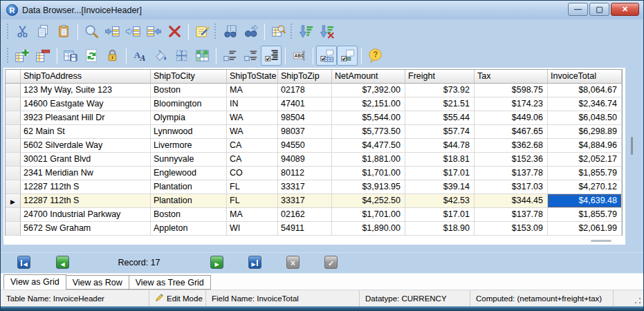 This screenshot has width=644, height=311. I want to click on append-record-button, so click(133, 32).